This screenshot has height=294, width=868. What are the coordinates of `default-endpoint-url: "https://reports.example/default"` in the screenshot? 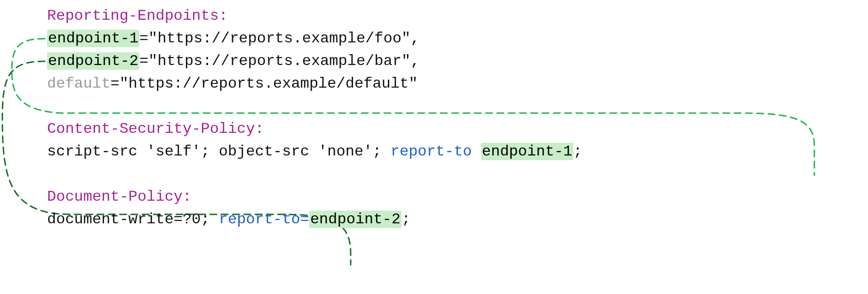 It's located at (269, 84).